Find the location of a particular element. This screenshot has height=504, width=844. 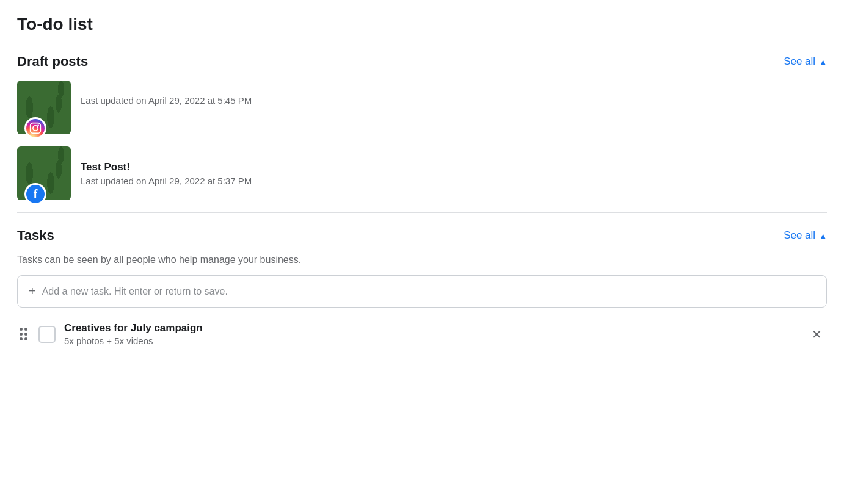

tasks-header: Tasks See all ▲ is located at coordinates (422, 236).